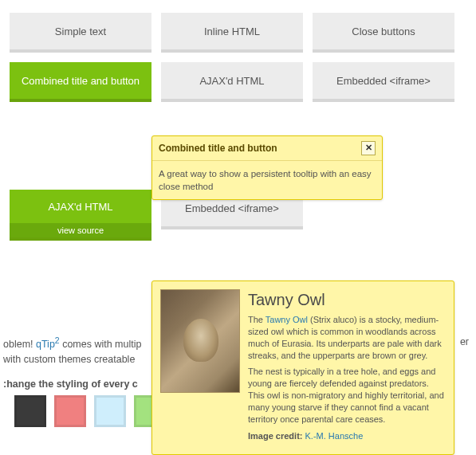 Image resolution: width=476 pixels, height=455 pixels. What do you see at coordinates (347, 338) in the screenshot?
I see `owl-para-1: The Tawny Owl (Strix aluco) is a stocky,…` at bounding box center [347, 338].